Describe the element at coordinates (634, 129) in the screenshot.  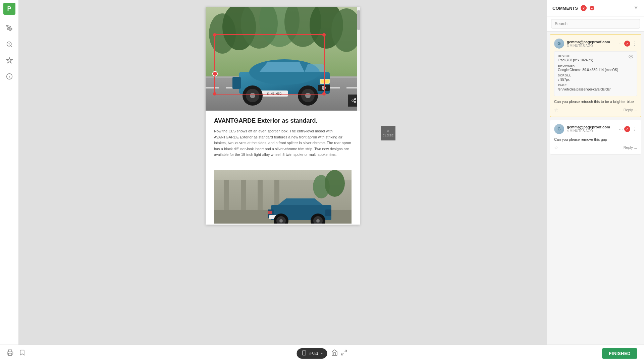
I see `more-icon-2: ⋮` at that location.